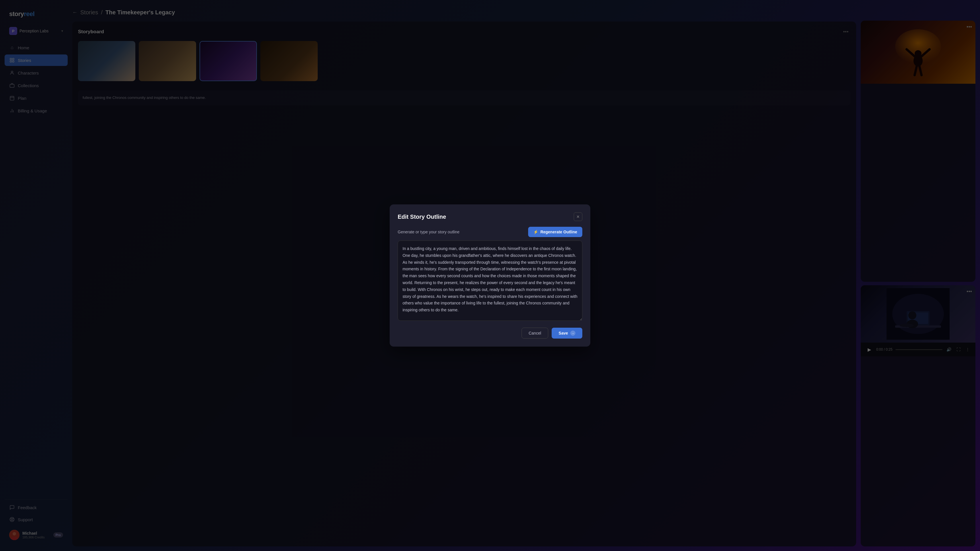 The image size is (980, 551). What do you see at coordinates (563, 333) in the screenshot?
I see `save-label: Save` at bounding box center [563, 333].